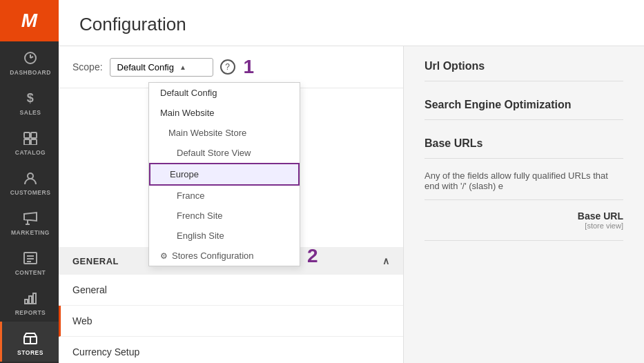  What do you see at coordinates (29, 21) in the screenshot?
I see `magento-logo-icon: M` at bounding box center [29, 21].